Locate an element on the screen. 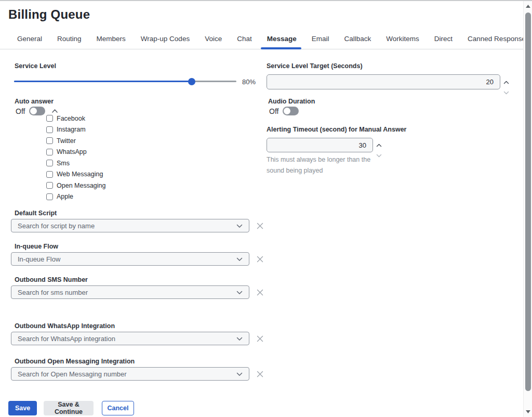  service-level-target-label: Service Level Target (Seconds) is located at coordinates (315, 66).